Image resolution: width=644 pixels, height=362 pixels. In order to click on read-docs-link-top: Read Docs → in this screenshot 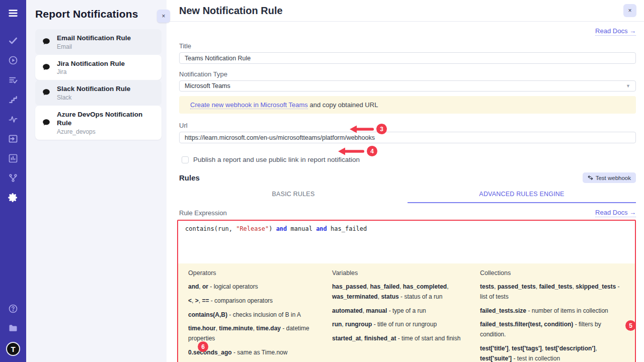, I will do `click(616, 31)`.